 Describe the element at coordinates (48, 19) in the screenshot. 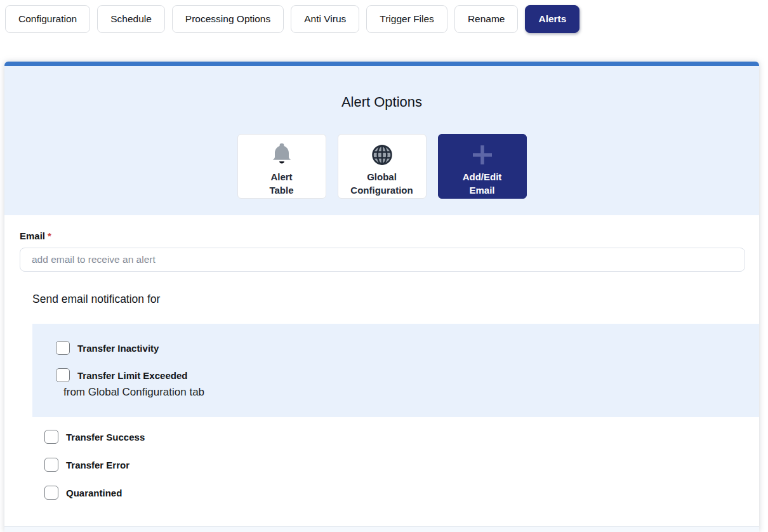

I see `tab-configuration: Configuration` at that location.